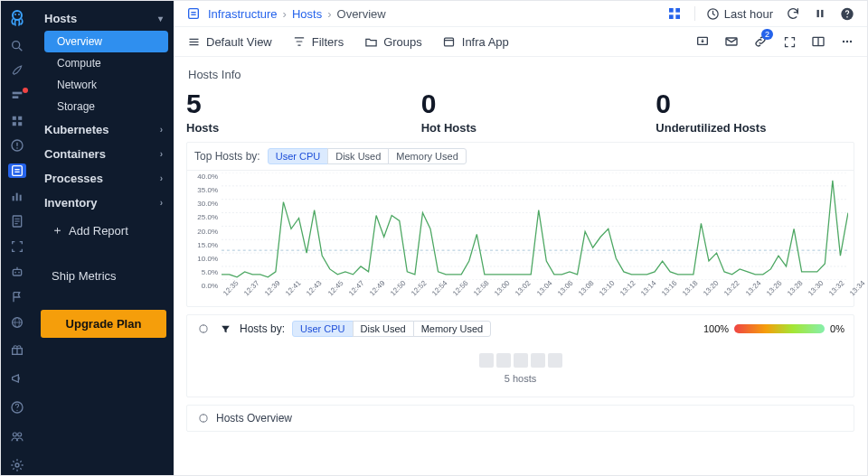 This screenshot has height=476, width=868. What do you see at coordinates (17, 46) in the screenshot?
I see `rail-search-icon` at bounding box center [17, 46].